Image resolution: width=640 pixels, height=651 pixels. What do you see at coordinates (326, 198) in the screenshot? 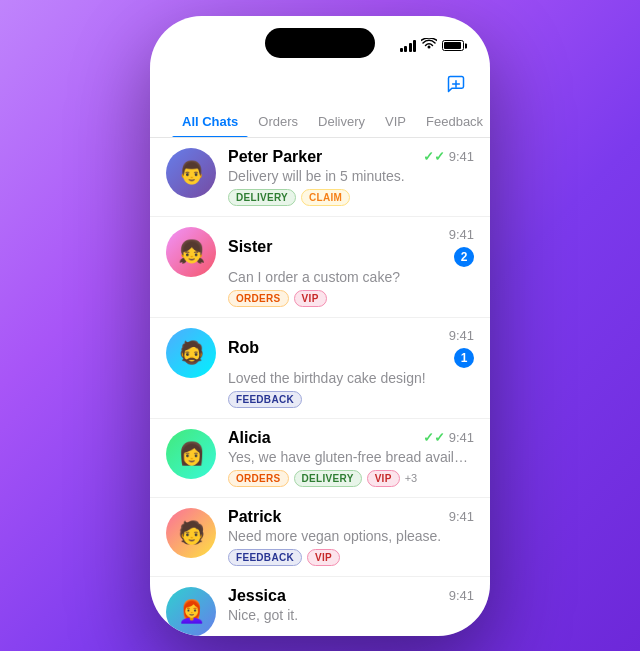
I see `tag-claim: CLAIM` at bounding box center [326, 198].